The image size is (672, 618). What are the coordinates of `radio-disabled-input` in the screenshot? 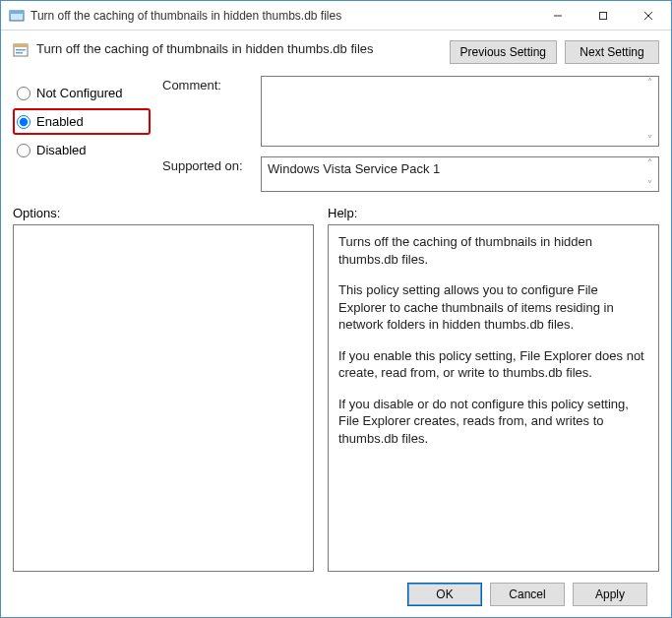 It's located at (24, 151).